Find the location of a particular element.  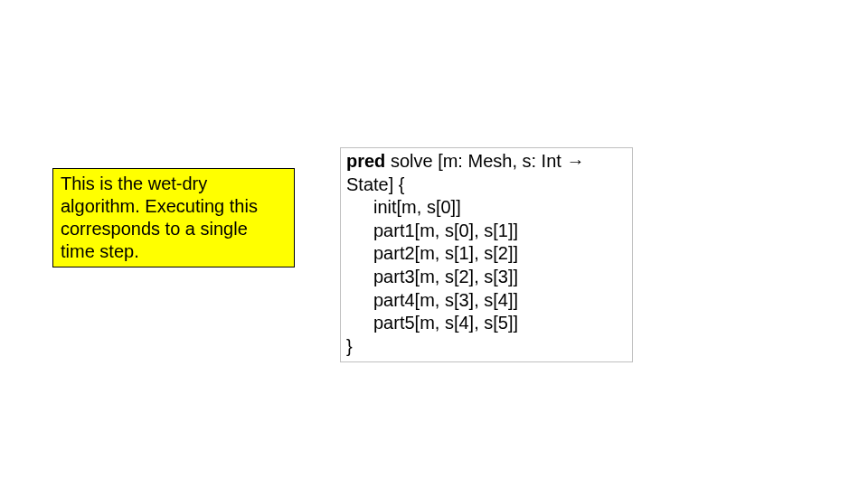

code-sig-line: pred solve [m: Mesh, s: Int → State] { is located at coordinates (486, 174).